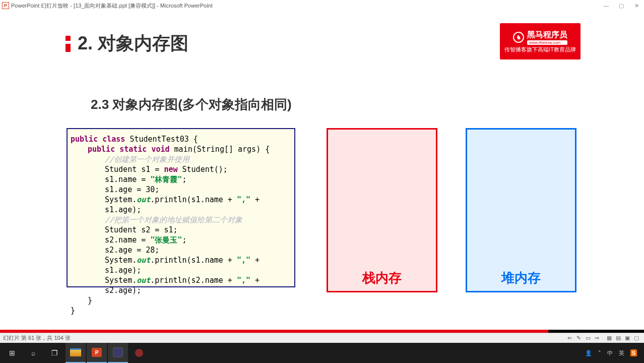  I want to click on prev-slide-button: ⇐, so click(570, 338).